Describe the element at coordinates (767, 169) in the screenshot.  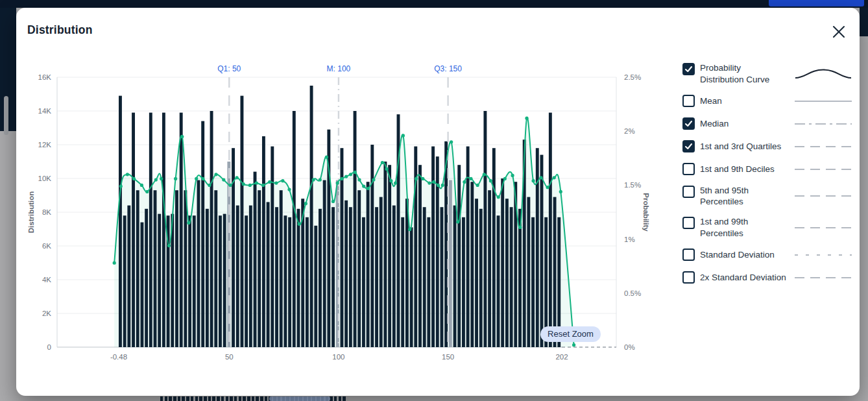
I see `legend-item: 1st and 9th Deciles` at that location.